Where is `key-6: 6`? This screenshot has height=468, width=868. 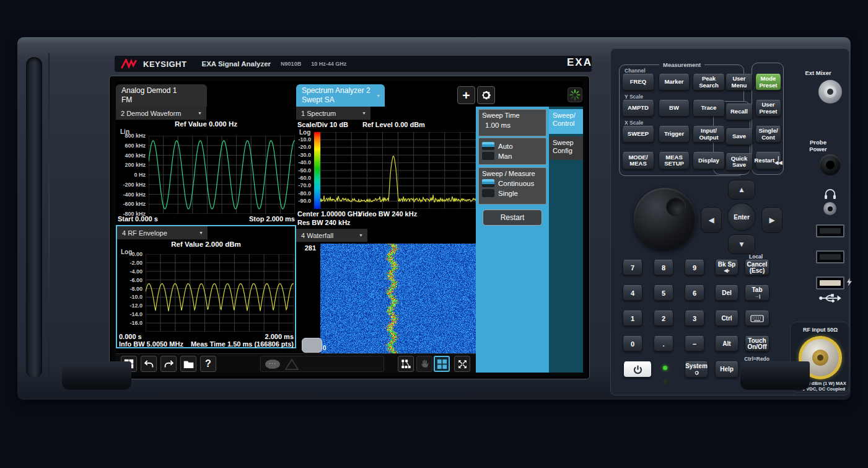 key-6: 6 is located at coordinates (695, 293).